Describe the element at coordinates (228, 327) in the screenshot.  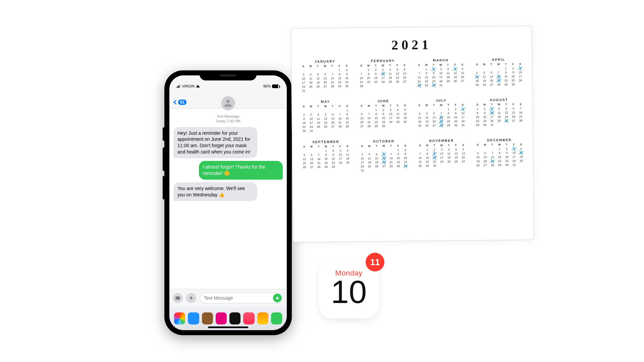
I see `home-indicator` at that location.